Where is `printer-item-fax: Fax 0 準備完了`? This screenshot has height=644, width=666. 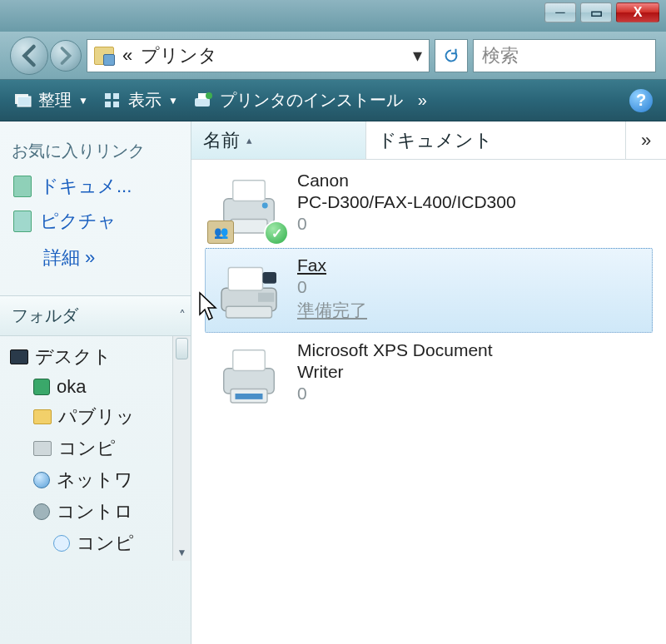
printer-item-fax: Fax 0 準備完了 is located at coordinates (429, 290).